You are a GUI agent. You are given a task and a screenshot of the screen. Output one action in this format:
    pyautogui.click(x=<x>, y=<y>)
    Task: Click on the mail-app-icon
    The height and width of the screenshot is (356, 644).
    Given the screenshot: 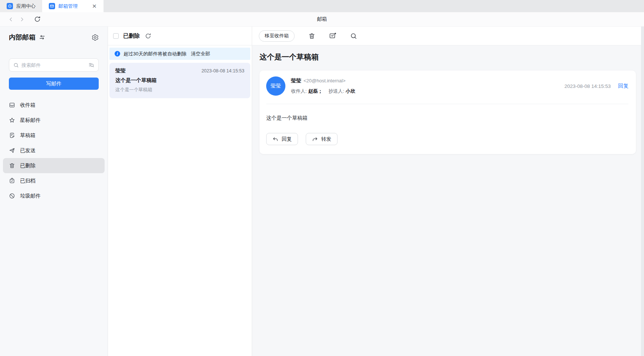 What is the action you would take?
    pyautogui.click(x=52, y=6)
    